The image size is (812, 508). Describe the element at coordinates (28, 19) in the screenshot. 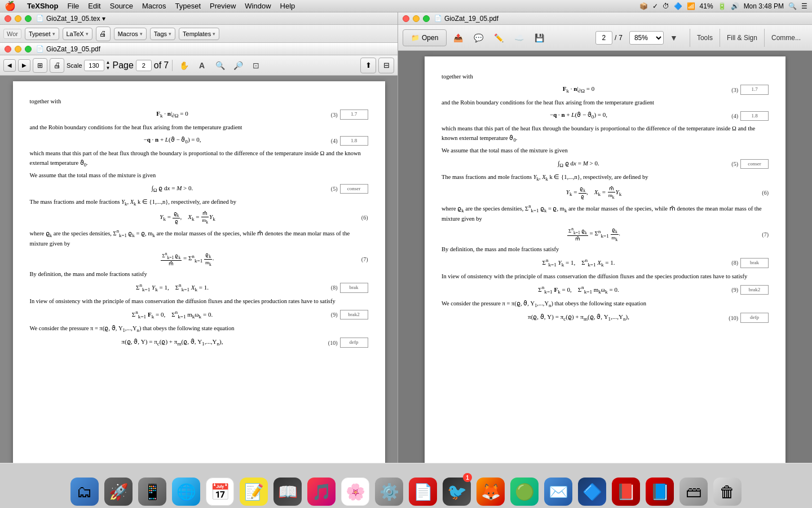

I see `source-zoom-button` at that location.